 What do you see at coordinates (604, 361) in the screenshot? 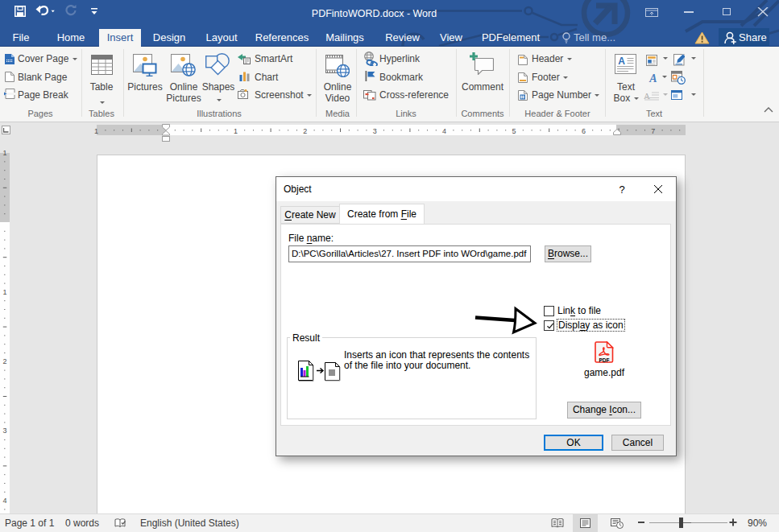
I see `svg-text: PDF` at bounding box center [604, 361].